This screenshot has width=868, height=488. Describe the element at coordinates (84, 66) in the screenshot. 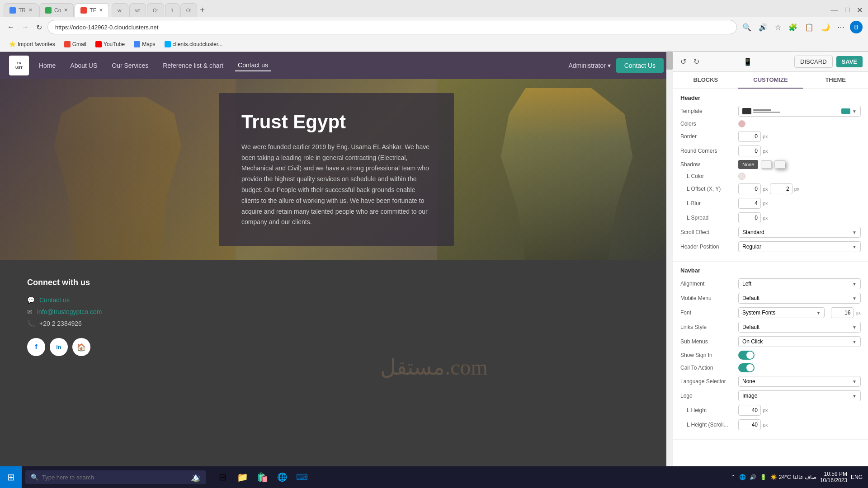

I see `nav-link-about: About US` at that location.